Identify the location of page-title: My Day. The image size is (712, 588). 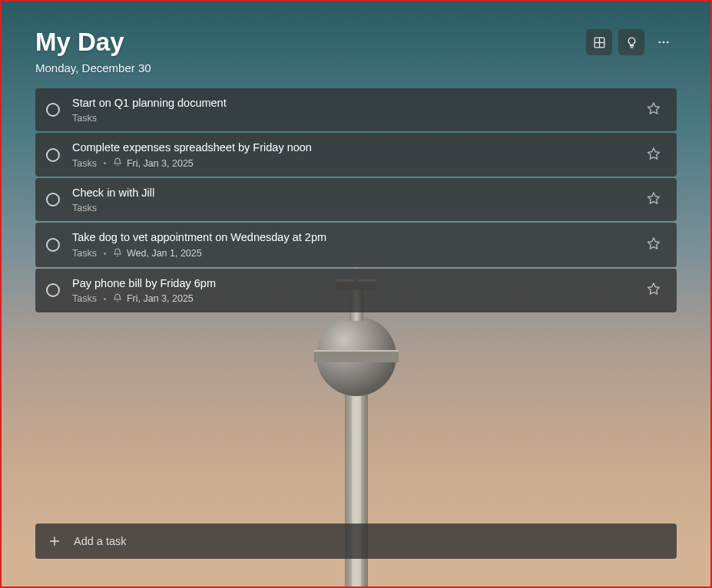
(94, 42).